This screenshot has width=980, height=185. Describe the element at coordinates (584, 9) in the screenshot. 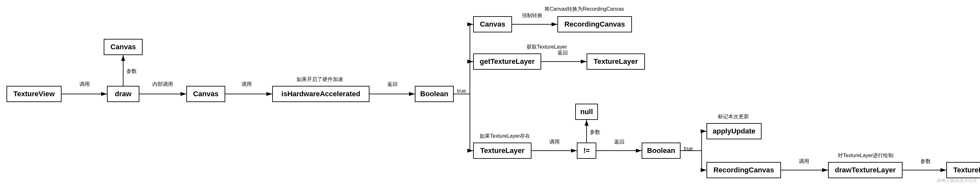

I see `edge-label: 将Canvas转换为RecordingCanvas` at that location.